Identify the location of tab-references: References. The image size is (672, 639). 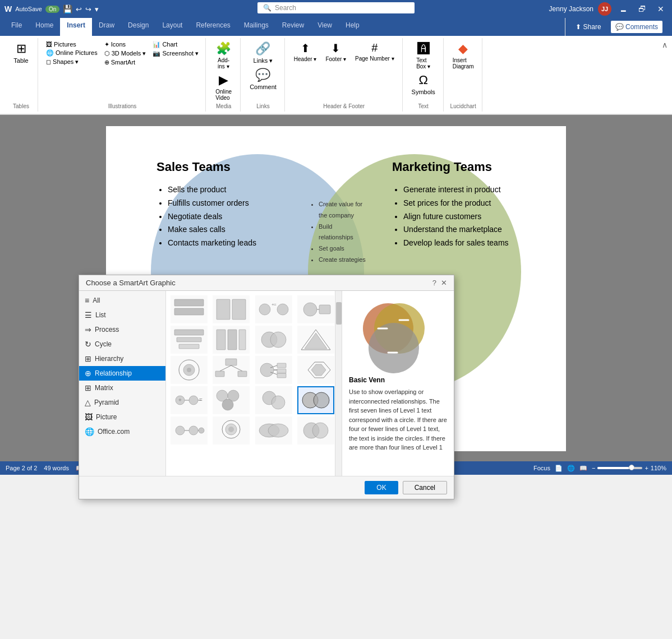
(213, 27).